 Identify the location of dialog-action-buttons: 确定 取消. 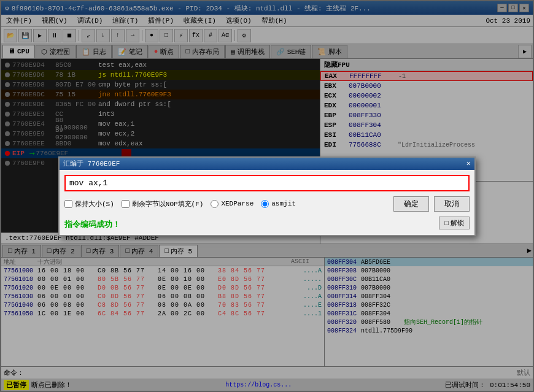
(387, 204).